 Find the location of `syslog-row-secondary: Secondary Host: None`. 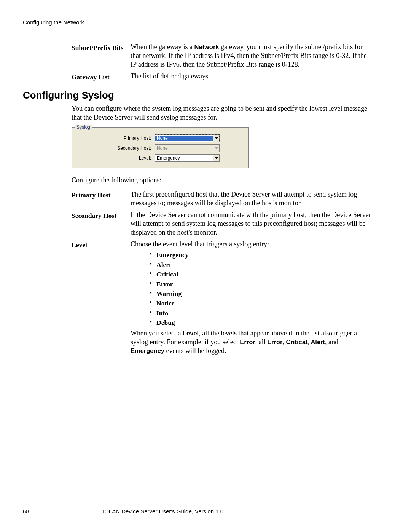

syslog-row-secondary: Secondary Host: None is located at coordinates (160, 148).